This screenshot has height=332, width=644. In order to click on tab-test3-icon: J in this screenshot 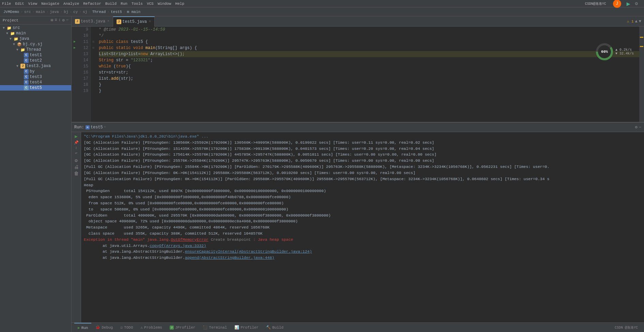, I will do `click(77, 21)`.